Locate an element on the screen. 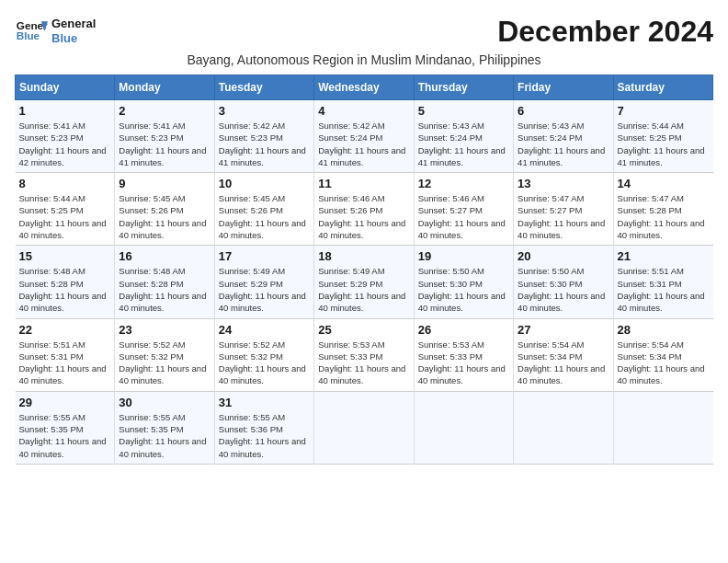 This screenshot has width=728, height=563. day-info: Sunrise: 5:42 AMSunset: 5:23 PMDaylight:… is located at coordinates (265, 144).